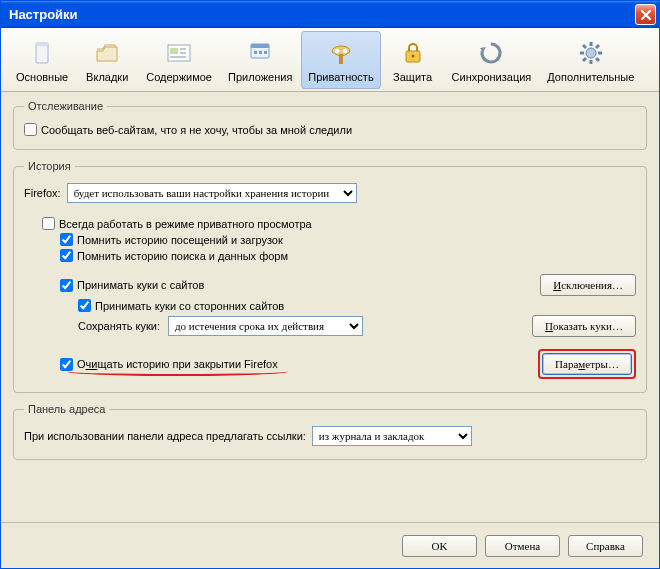 The width and height of the screenshot is (660, 569). What do you see at coordinates (590, 60) in the screenshot?
I see `tab-advanced: Дополнительные` at bounding box center [590, 60].